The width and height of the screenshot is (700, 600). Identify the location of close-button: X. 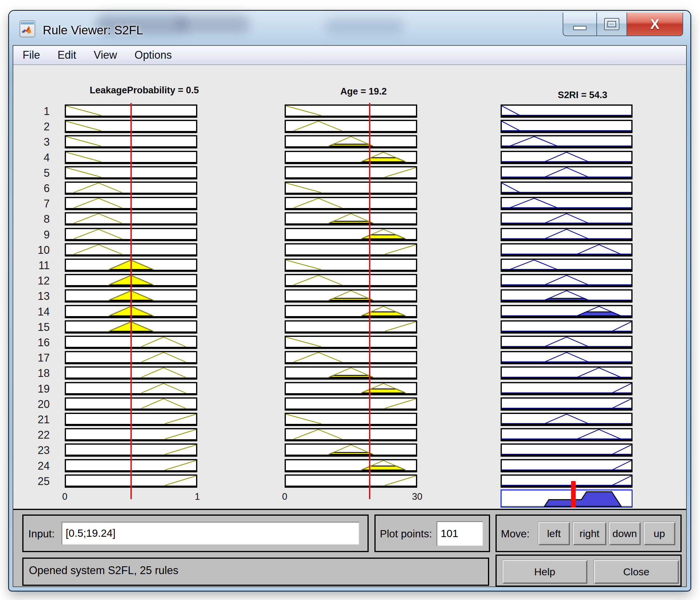
(655, 24).